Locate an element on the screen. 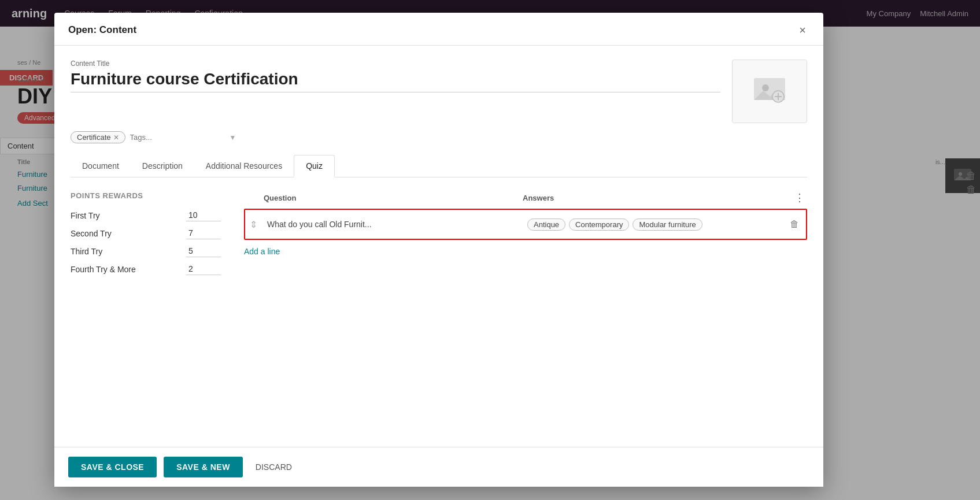  quiz-column-headers: Question Answers ⋮ is located at coordinates (526, 198).